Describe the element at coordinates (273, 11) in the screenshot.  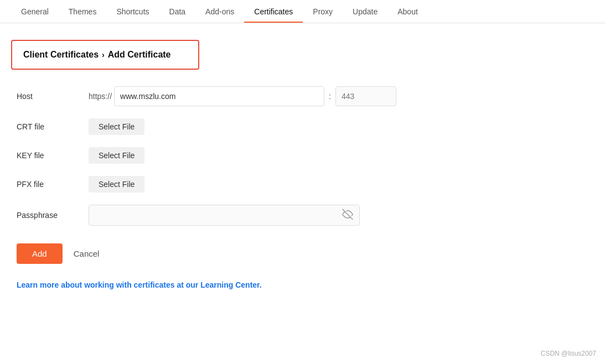
I see `nav-item-certificates: Certificates` at that location.